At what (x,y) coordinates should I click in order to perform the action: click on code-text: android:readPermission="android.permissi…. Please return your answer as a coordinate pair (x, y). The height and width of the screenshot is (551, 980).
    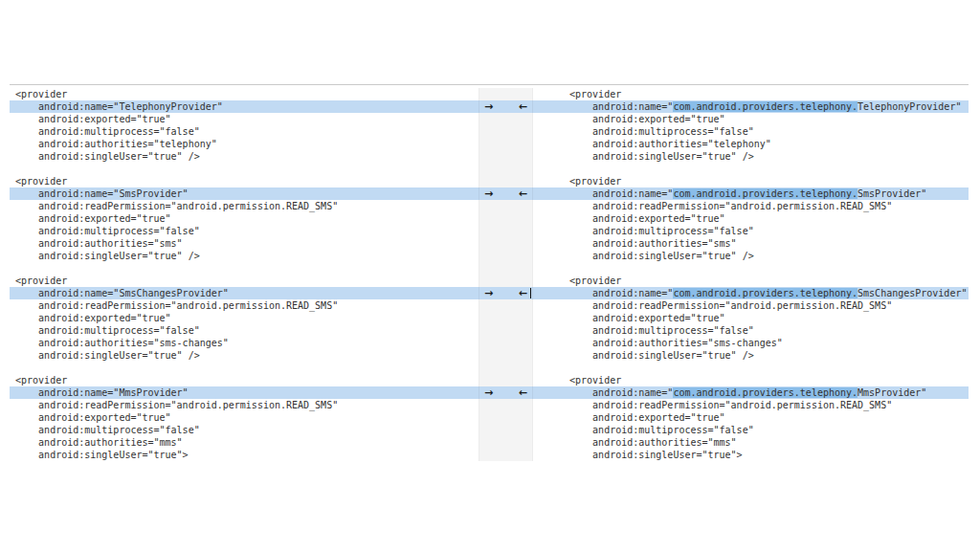
    Looking at the image, I should click on (727, 207).